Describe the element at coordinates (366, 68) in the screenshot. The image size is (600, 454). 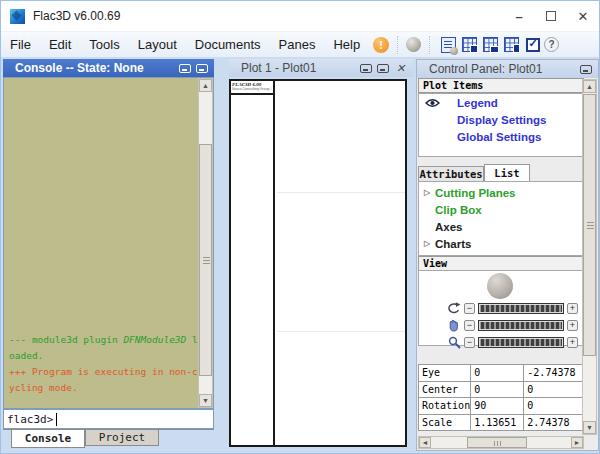
I see `plot-float-button` at that location.